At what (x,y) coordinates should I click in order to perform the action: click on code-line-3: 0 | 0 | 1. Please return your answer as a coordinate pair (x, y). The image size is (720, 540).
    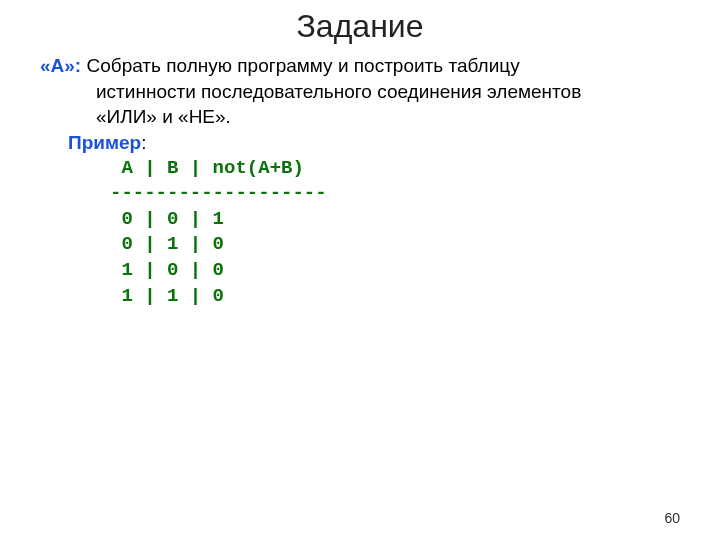
    Looking at the image, I should click on (167, 219).